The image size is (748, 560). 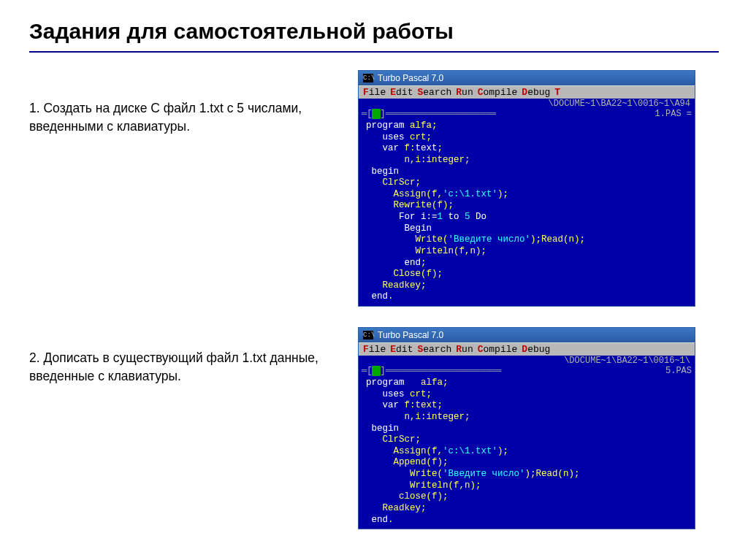 What do you see at coordinates (465, 349) in the screenshot?
I see `menu-run-2: Run` at bounding box center [465, 349].